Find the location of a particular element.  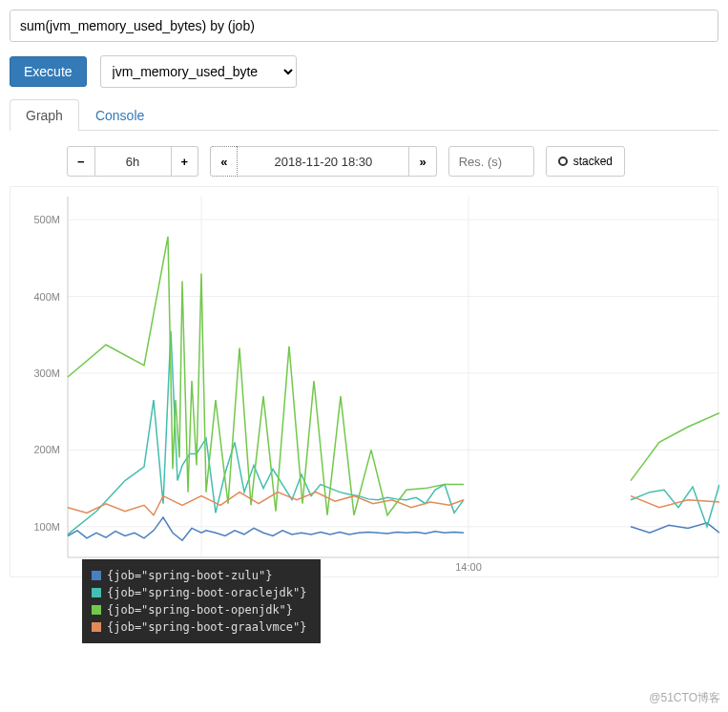

time-display: 2018-11-20 18:30 is located at coordinates (323, 161).